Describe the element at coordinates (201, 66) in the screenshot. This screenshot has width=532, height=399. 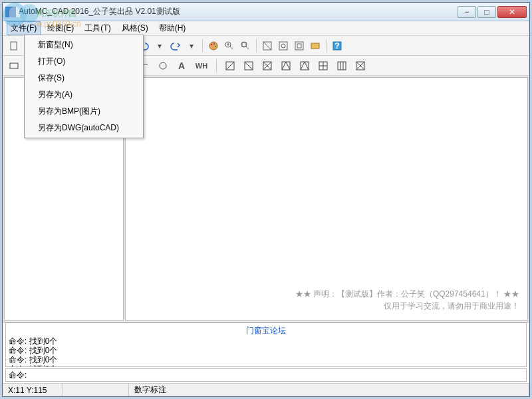
I see `text-wh-icon: WH` at that location.